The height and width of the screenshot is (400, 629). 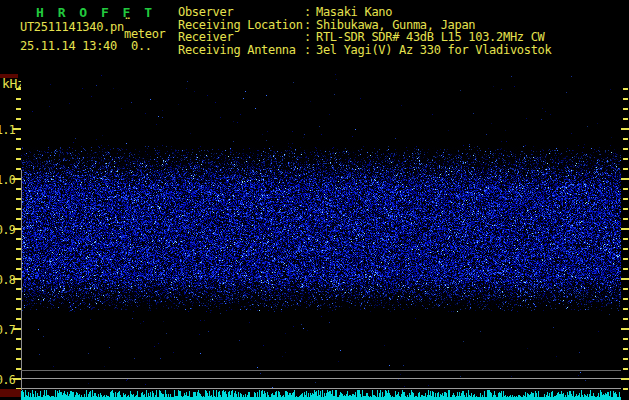 I want to click on info-value: RTL-SDR SDR# 43dB L15 103.2MHz CW, so click(x=430, y=38).